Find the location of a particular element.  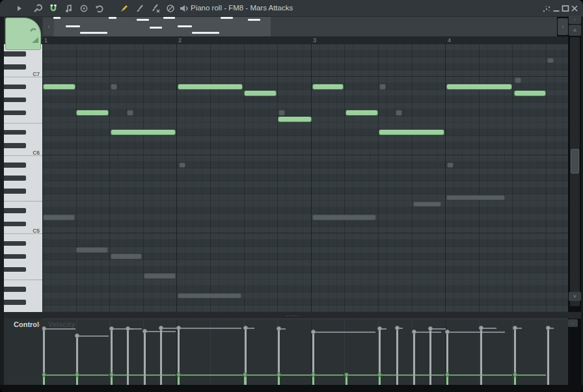

ghost-note-G#4 is located at coordinates (126, 256).